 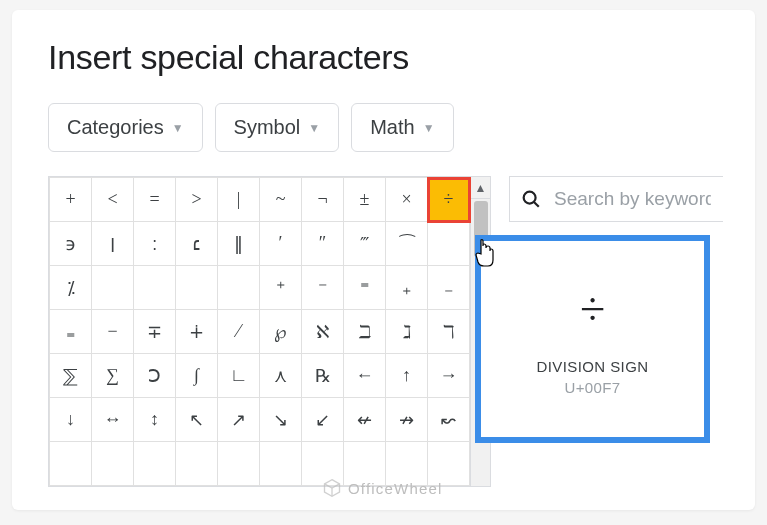 I want to click on character-cell: ₋, so click(x=449, y=288).